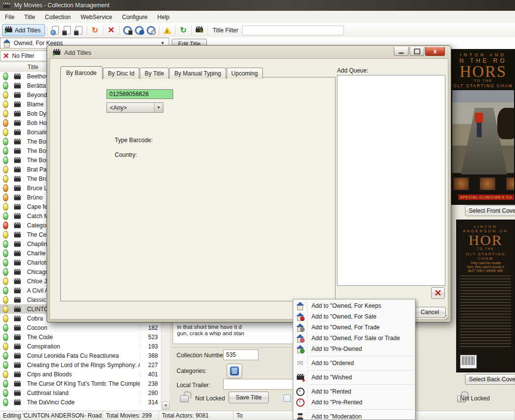  What do you see at coordinates (167, 30) in the screenshot?
I see `report-problem-icon: !` at bounding box center [167, 30].